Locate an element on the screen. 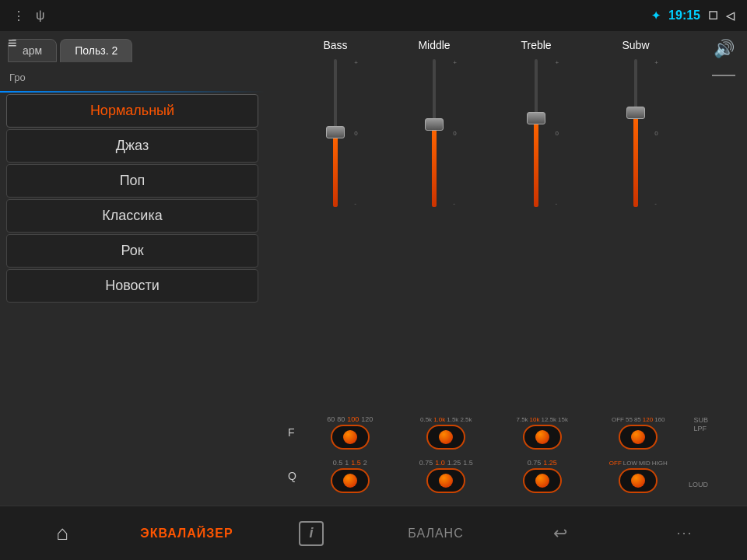 The width and height of the screenshot is (747, 560). tr-f4: 15k is located at coordinates (563, 420).